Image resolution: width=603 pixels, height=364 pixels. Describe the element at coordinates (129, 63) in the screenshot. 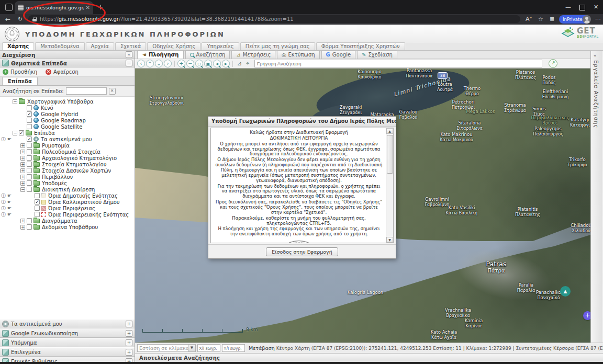

I see `collapse-panel-icon: −` at that location.